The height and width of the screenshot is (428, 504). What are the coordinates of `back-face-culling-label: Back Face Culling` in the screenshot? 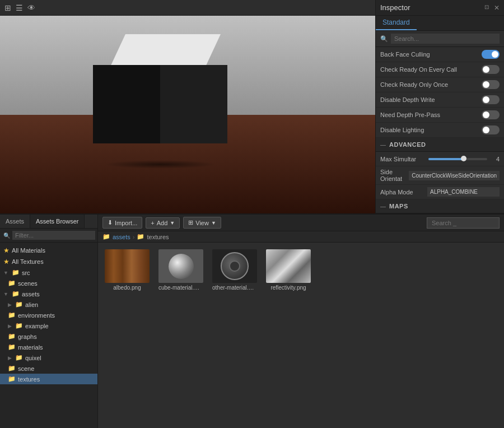 It's located at (431, 54).